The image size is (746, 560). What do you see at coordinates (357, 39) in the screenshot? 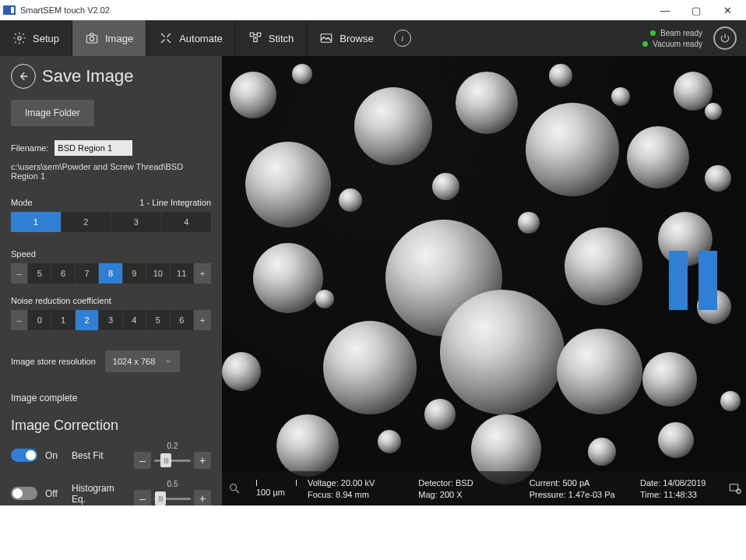
I see `tab-browse-label: Browse` at bounding box center [357, 39].